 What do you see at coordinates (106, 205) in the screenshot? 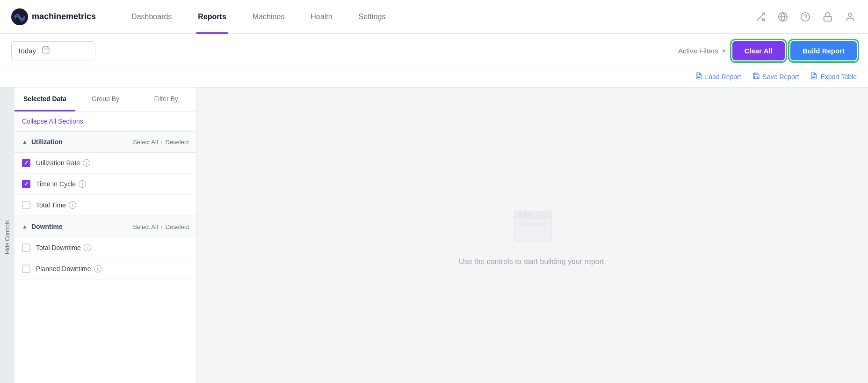
I see `checkbox-item-total-time: Total Time i` at bounding box center [106, 205].